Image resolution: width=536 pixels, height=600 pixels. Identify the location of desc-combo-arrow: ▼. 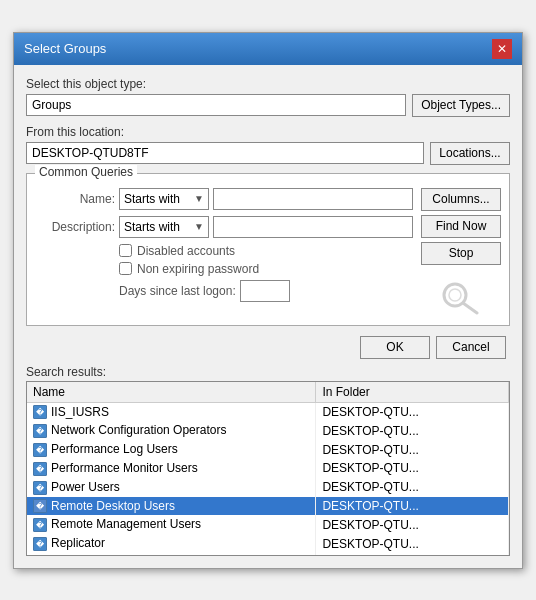
(199, 226).